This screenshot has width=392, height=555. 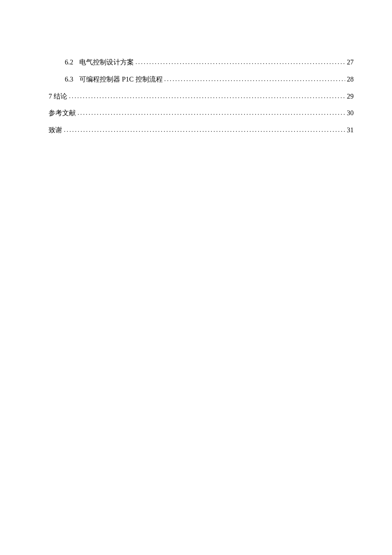 What do you see at coordinates (121, 79) in the screenshot?
I see `toc-entry-title: 可编程控制器 P1C 控制流程` at bounding box center [121, 79].